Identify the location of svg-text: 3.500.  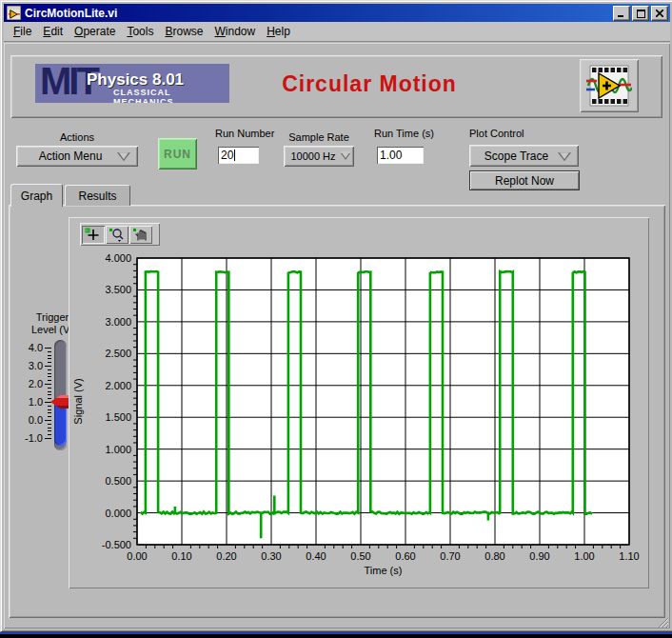
(118, 289).